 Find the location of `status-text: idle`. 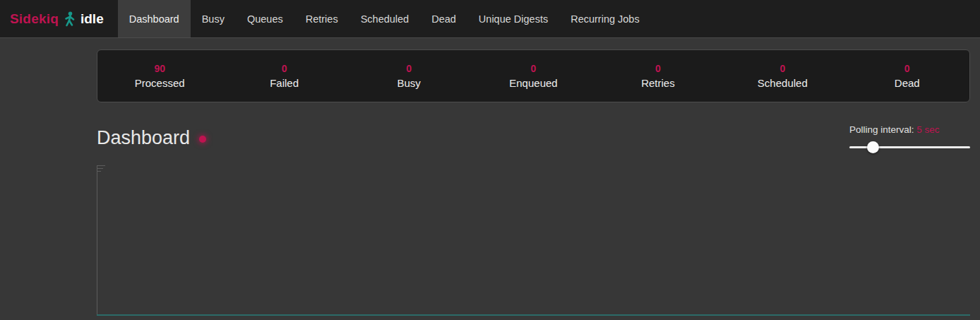

status-text: idle is located at coordinates (92, 19).